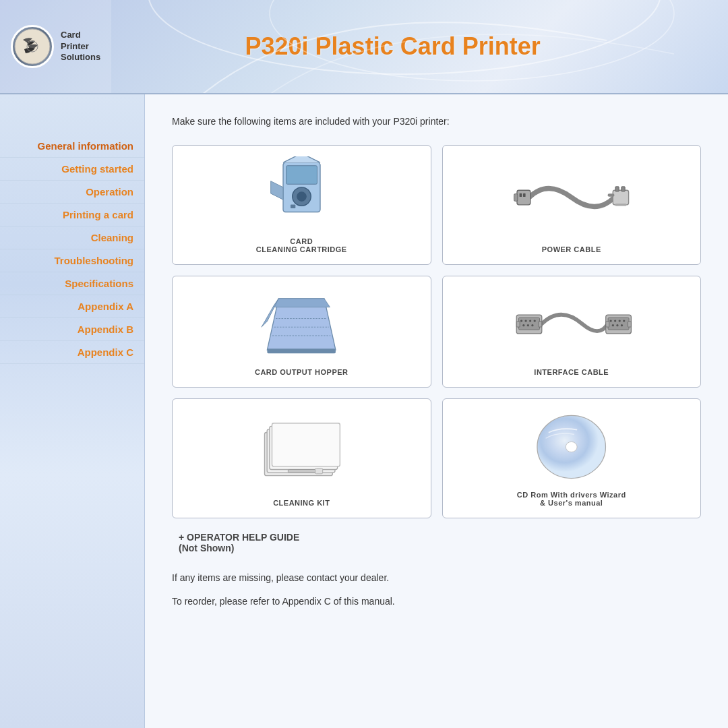 The width and height of the screenshot is (728, 728). I want to click on item-power-cable: POWER CABLE, so click(572, 205).